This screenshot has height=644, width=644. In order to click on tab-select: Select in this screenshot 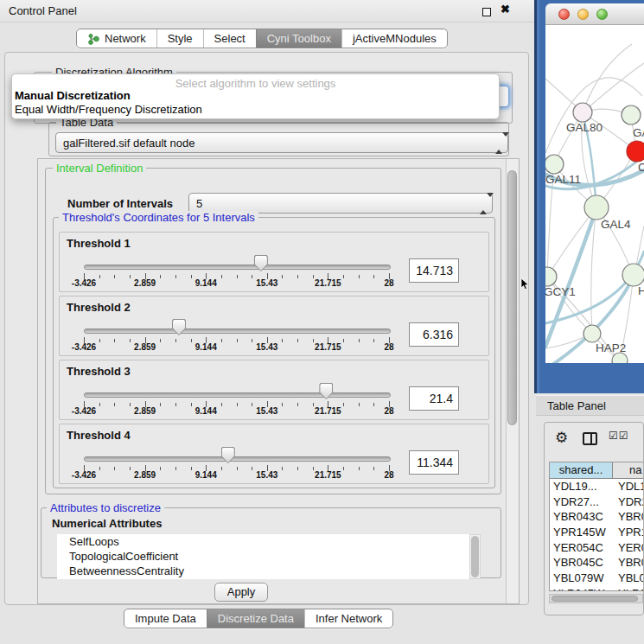, I will do `click(230, 38)`.